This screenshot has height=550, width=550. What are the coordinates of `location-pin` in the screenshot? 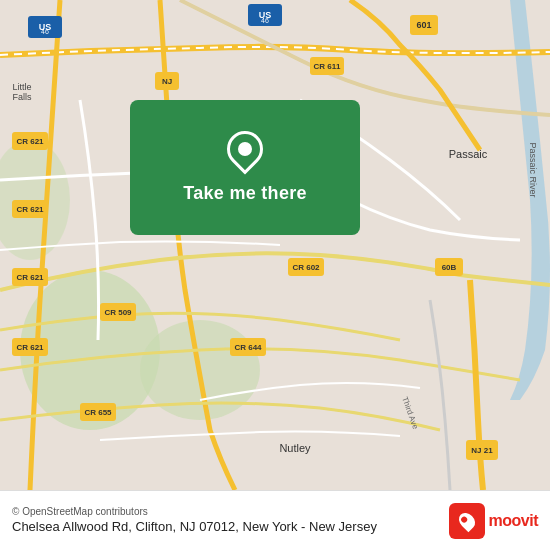 It's located at (245, 153).